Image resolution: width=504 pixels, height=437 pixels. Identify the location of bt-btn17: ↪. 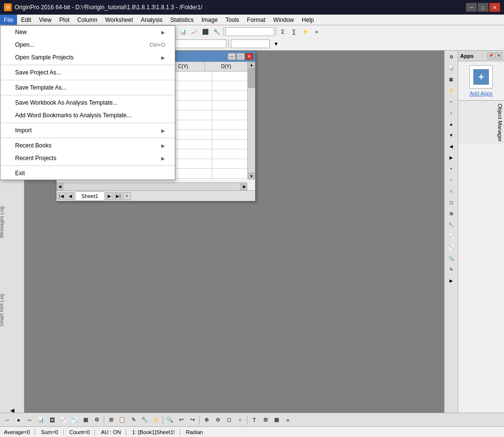
(192, 420).